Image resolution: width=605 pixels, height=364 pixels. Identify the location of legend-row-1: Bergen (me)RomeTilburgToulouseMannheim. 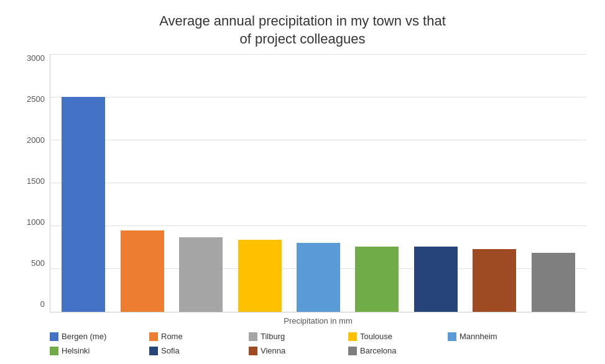
(318, 338).